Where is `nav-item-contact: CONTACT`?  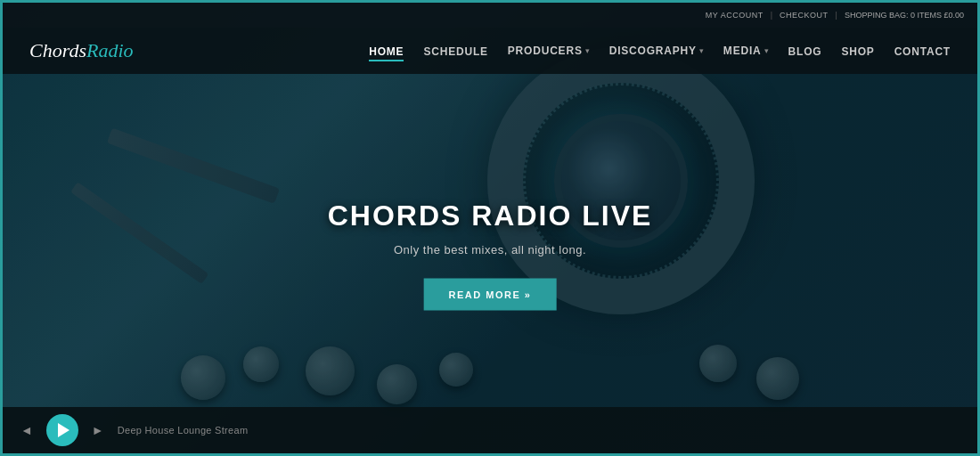 nav-item-contact: CONTACT is located at coordinates (923, 51).